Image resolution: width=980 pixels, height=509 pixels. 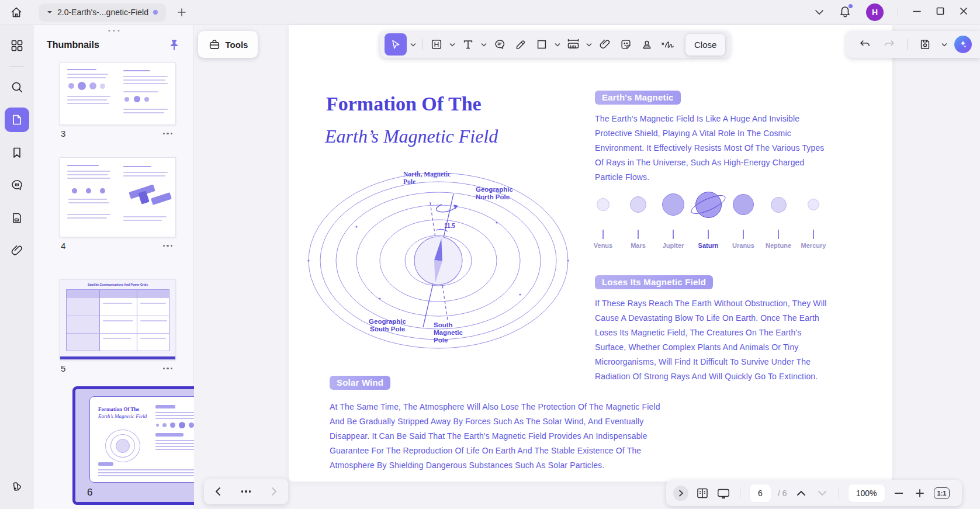 I want to click on maximize-button, so click(x=940, y=12).